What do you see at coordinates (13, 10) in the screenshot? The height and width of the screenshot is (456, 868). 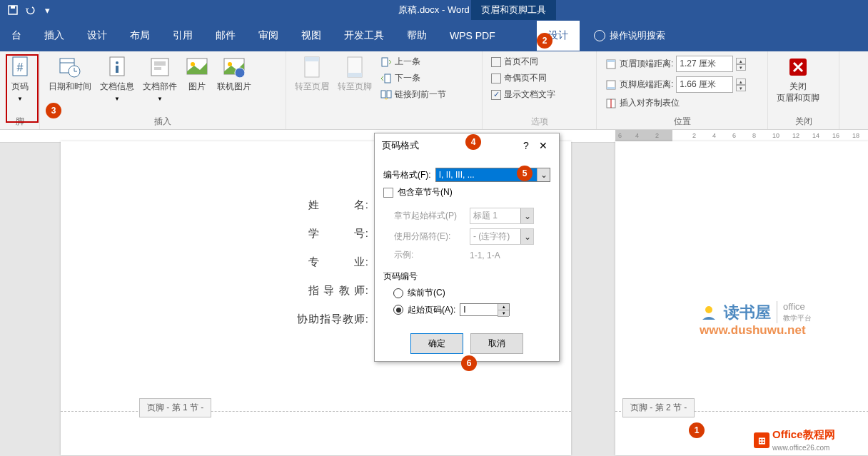 I see `save-icon` at bounding box center [13, 10].